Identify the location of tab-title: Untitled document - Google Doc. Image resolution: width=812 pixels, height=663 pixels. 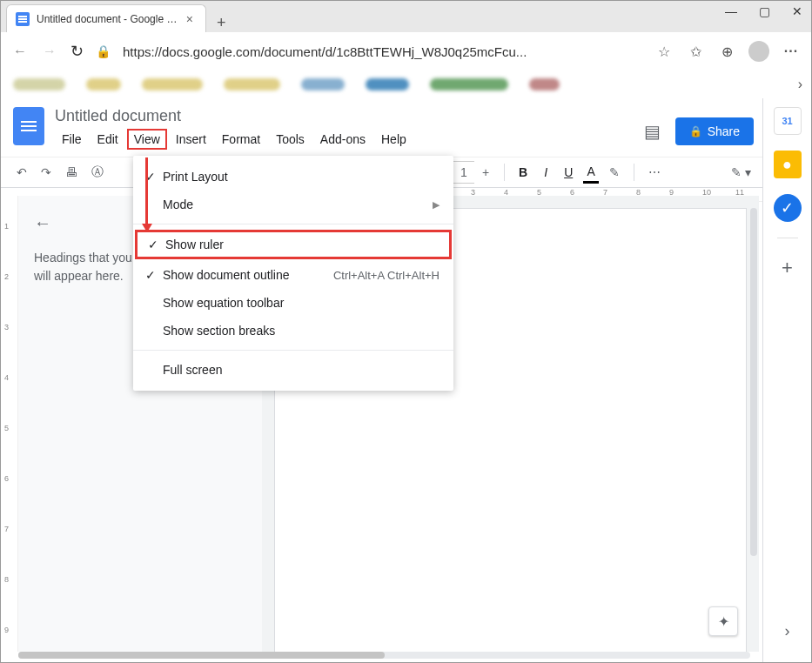
(110, 19).